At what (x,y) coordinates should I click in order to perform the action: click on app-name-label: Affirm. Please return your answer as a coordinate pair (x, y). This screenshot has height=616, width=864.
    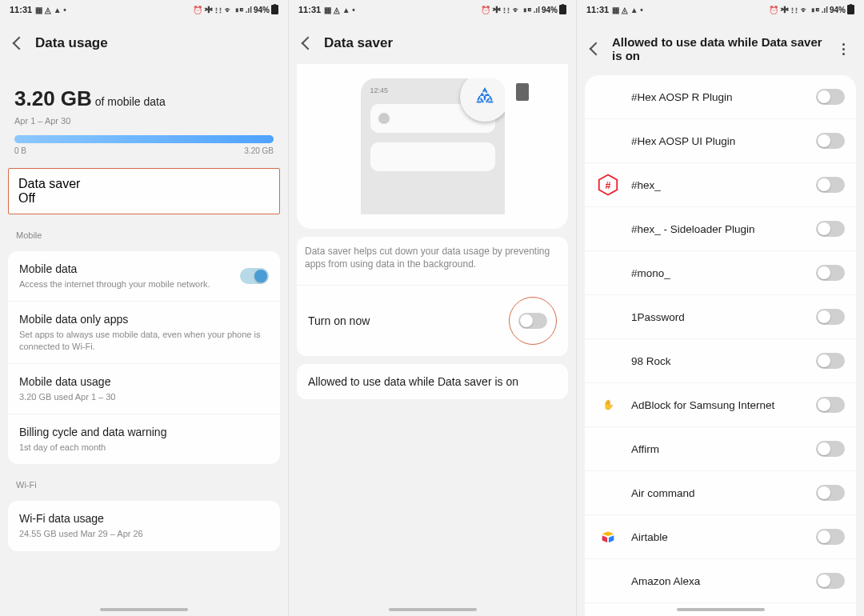
    Looking at the image, I should click on (718, 450).